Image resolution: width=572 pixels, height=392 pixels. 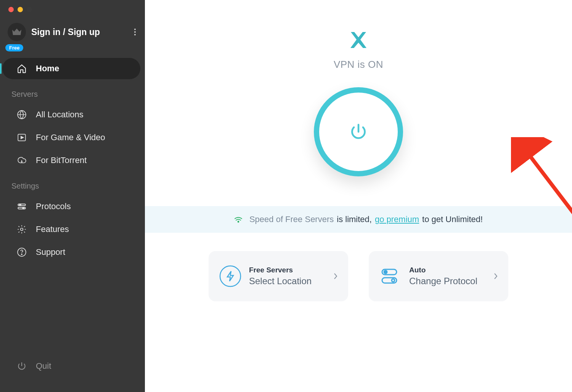 What do you see at coordinates (71, 160) in the screenshot?
I see `nav-bittorrent: For BitTorrent` at bounding box center [71, 160].